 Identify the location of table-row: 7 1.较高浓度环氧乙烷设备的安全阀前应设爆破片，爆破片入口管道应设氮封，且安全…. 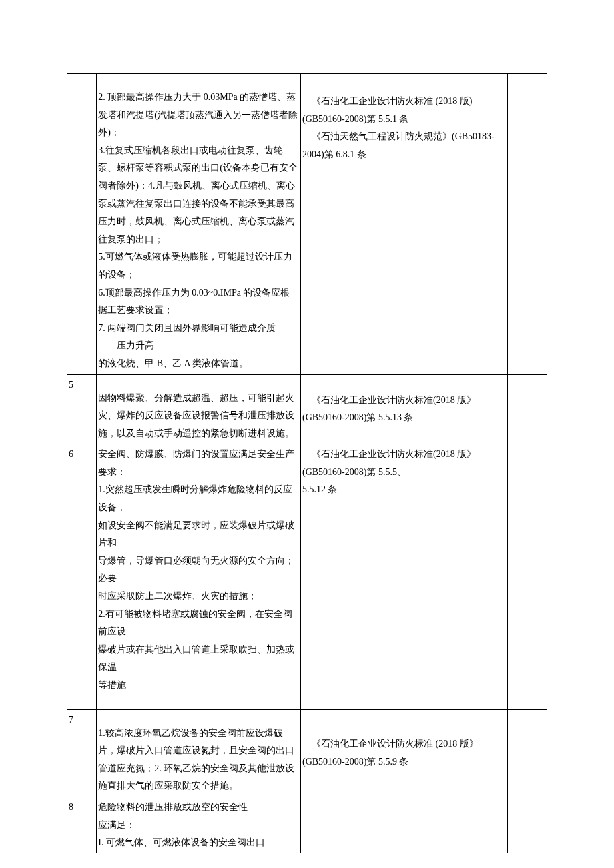
(307, 753).